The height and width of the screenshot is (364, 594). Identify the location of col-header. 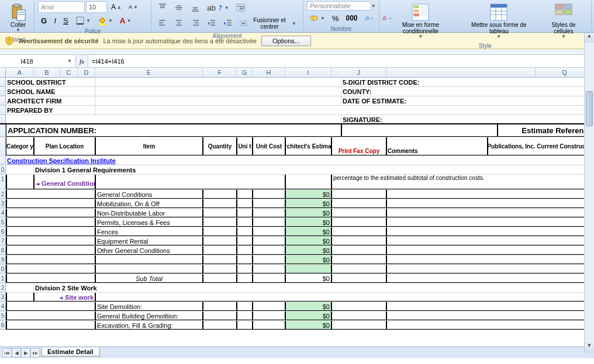
(461, 72).